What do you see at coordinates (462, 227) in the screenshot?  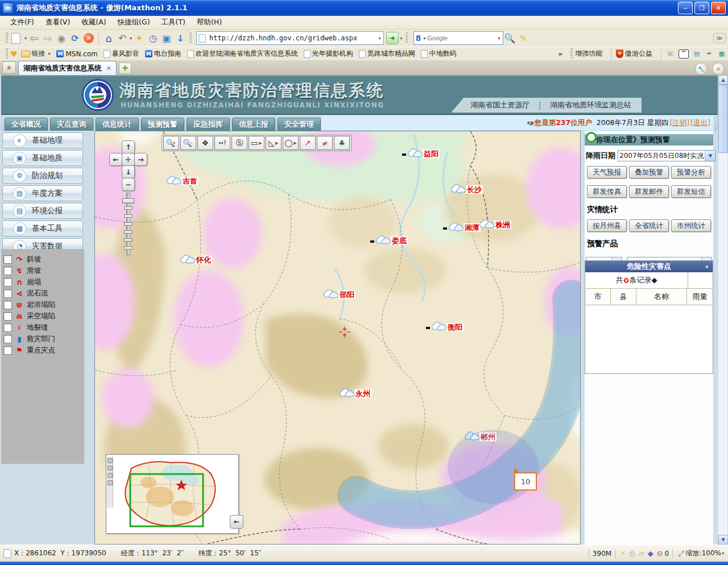 I see `city-xiangtan: 湘潭` at bounding box center [462, 227].